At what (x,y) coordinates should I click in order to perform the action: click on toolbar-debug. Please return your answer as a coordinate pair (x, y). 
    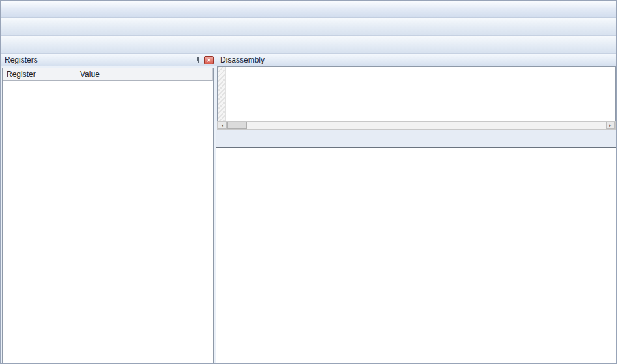
    Looking at the image, I should click on (309, 45).